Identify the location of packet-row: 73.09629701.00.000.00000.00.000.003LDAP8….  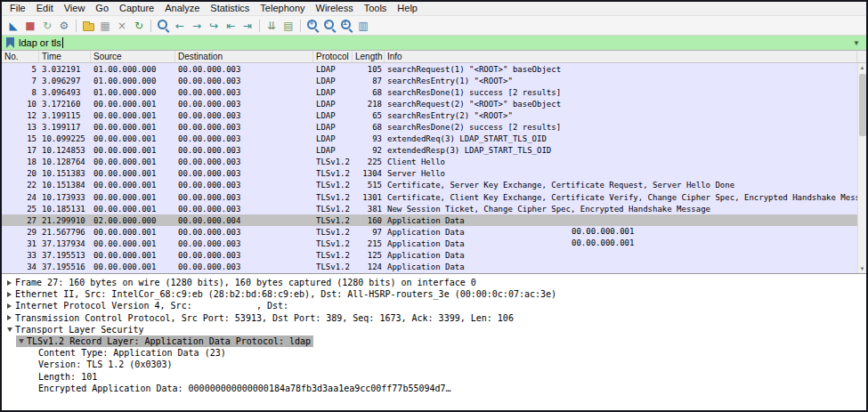
(429, 80).